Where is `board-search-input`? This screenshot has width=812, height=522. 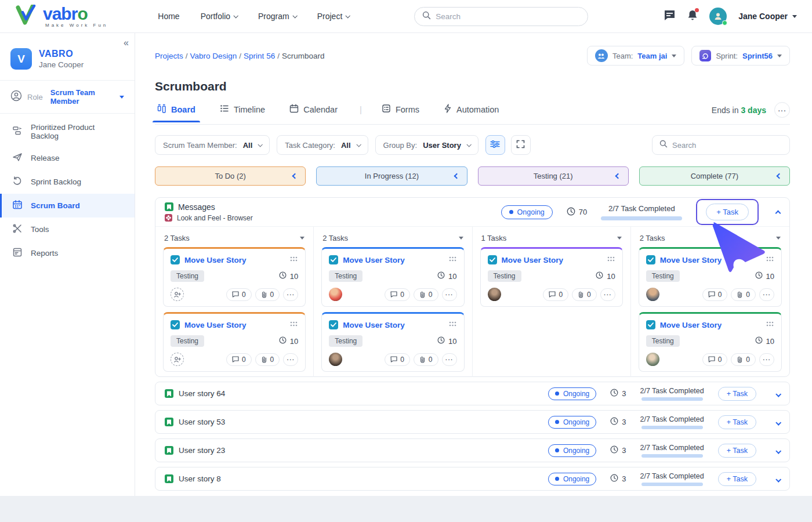 board-search-input is located at coordinates (727, 145).